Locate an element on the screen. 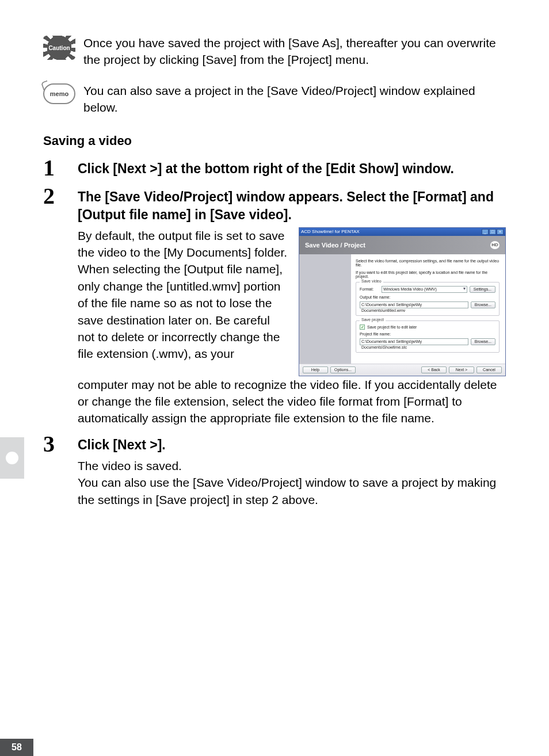 The height and width of the screenshot is (756, 549). next-button: Next > is located at coordinates (462, 370).